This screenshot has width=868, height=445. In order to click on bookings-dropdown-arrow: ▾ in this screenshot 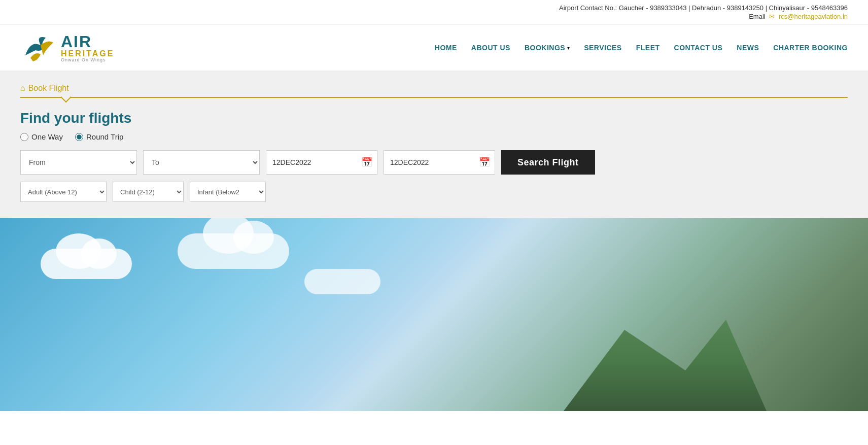, I will do `click(568, 48)`.